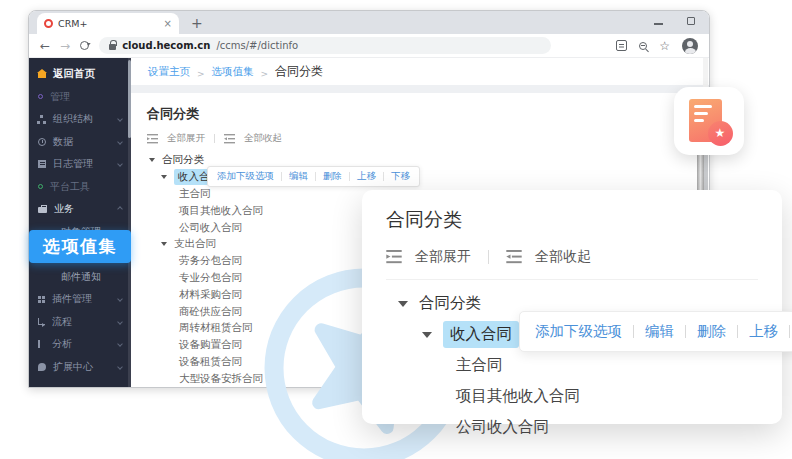 The image size is (792, 459). What do you see at coordinates (42, 322) in the screenshot?
I see `flow-icon` at bounding box center [42, 322].